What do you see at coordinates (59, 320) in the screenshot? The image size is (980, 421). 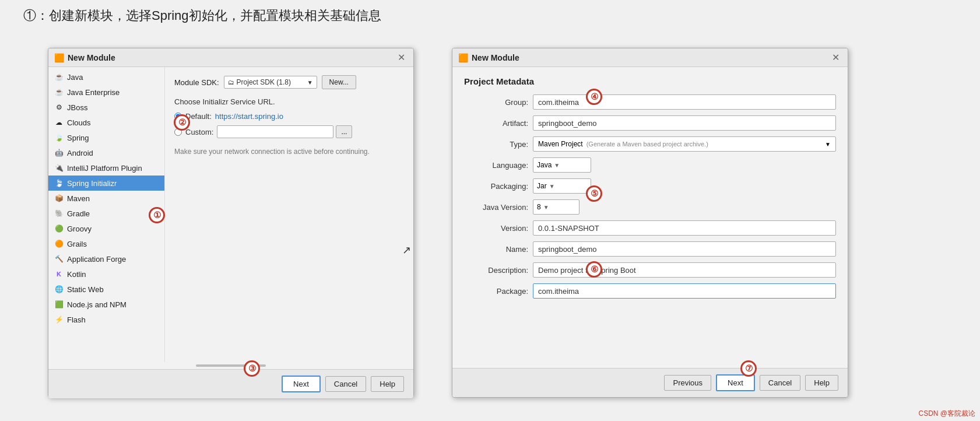 I see `flash-icon: ⚡` at bounding box center [59, 320].